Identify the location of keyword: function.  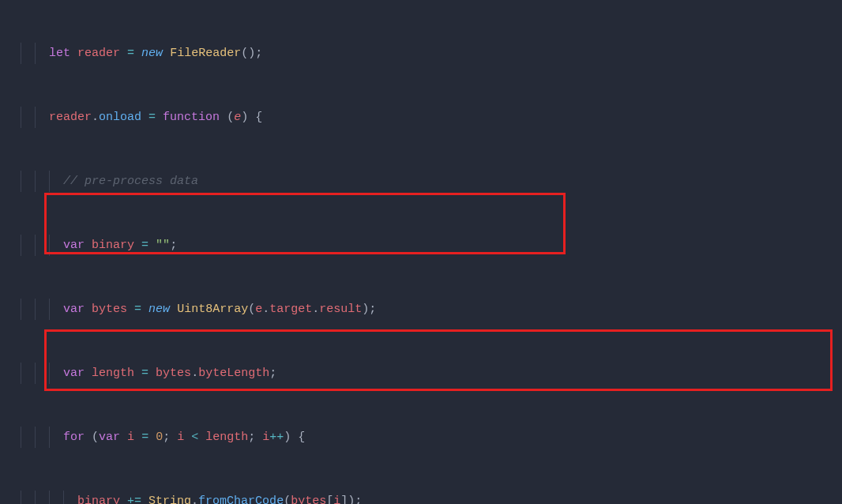
(191, 117).